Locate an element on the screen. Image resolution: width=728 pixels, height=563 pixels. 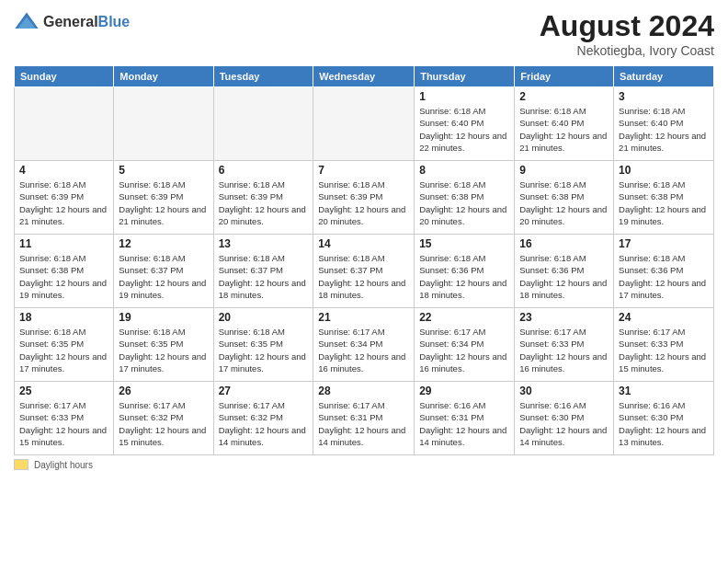
day-number: 6 is located at coordinates (264, 170).